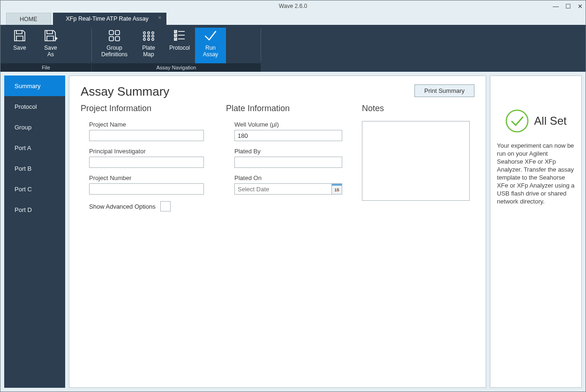 This screenshot has height=392, width=586. Describe the element at coordinates (288, 136) in the screenshot. I see `well-volume-input` at that location.